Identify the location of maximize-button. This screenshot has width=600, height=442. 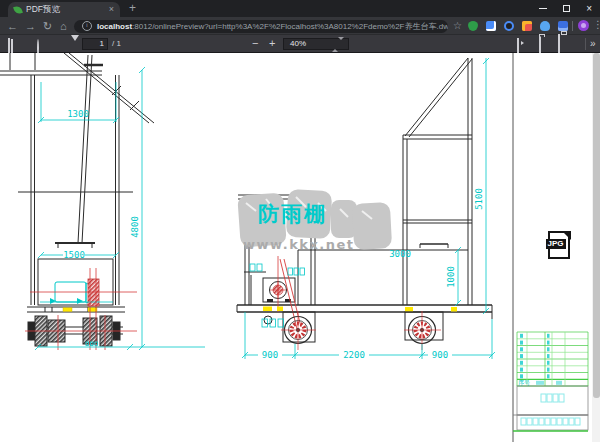
(566, 8).